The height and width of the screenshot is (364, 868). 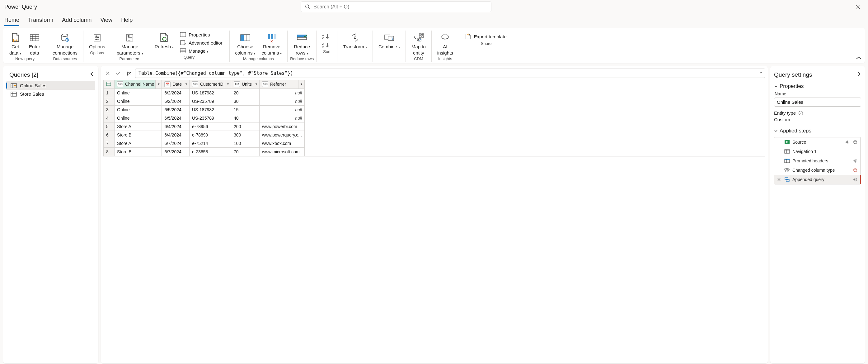 What do you see at coordinates (130, 43) in the screenshot?
I see `manage-parameters-button: Manage parameters` at bounding box center [130, 43].